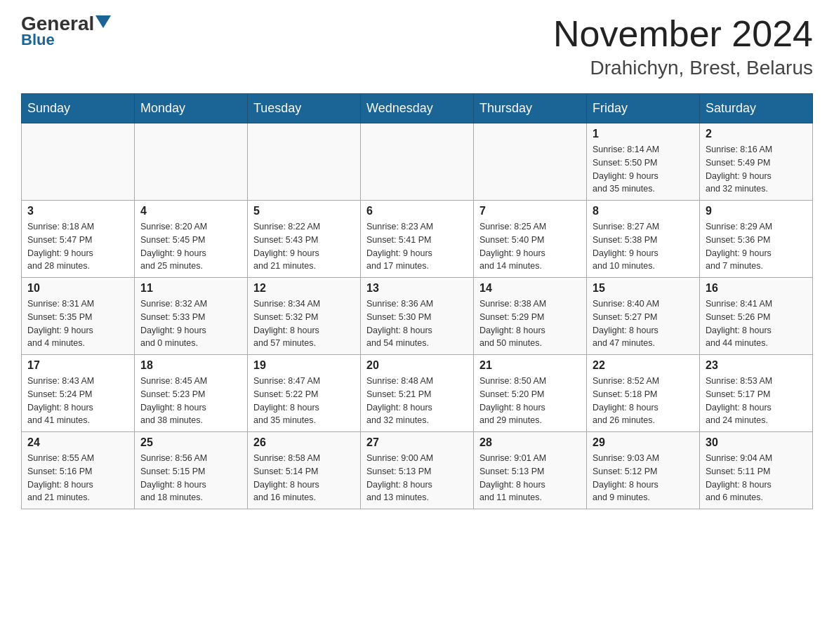 This screenshot has height=644, width=834. What do you see at coordinates (417, 365) in the screenshot?
I see `day-number: 20` at bounding box center [417, 365].